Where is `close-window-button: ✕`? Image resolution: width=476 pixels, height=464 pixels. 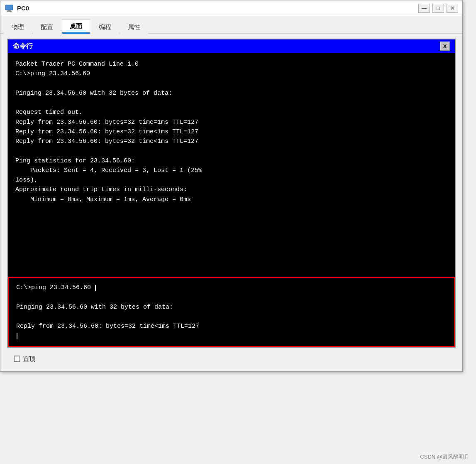
close-window-button: ✕ is located at coordinates (452, 8).